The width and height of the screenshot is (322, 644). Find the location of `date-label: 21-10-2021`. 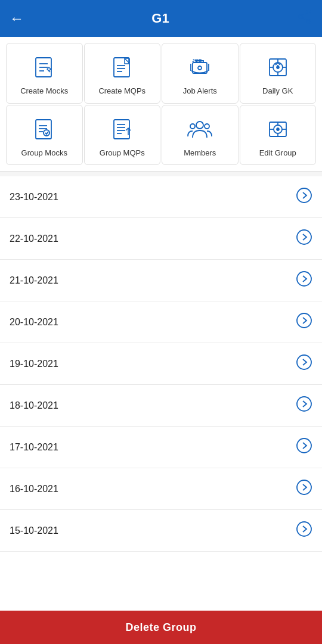

date-label: 21-10-2021 is located at coordinates (34, 281).